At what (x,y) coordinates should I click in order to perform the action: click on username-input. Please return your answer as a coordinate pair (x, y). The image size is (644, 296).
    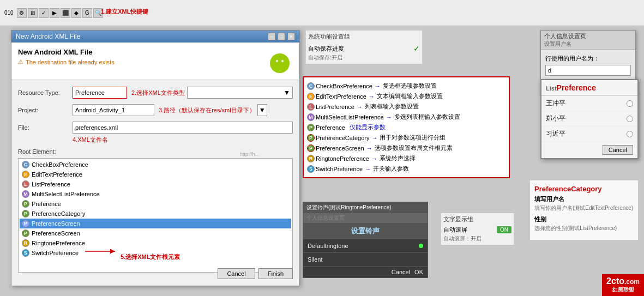
    Looking at the image, I should click on (588, 70).